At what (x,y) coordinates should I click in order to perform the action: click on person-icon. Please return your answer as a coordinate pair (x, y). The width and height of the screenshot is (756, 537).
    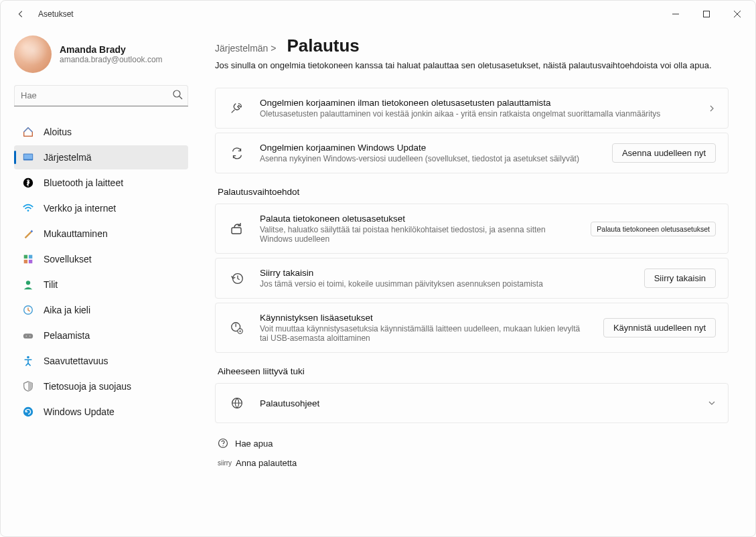
    Looking at the image, I should click on (28, 285).